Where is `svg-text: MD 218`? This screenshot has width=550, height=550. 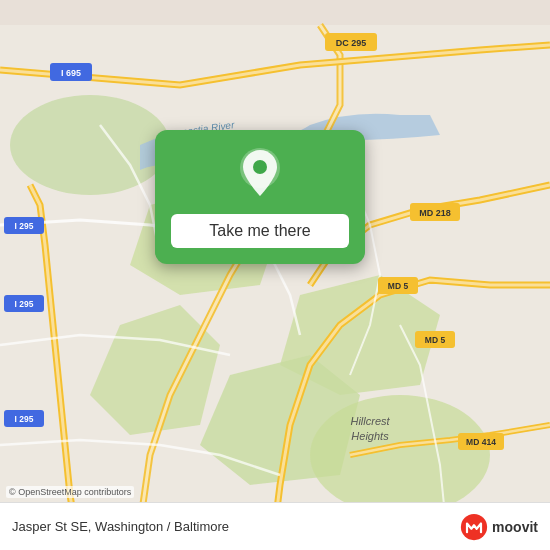
svg-text: MD 218 is located at coordinates (435, 213).